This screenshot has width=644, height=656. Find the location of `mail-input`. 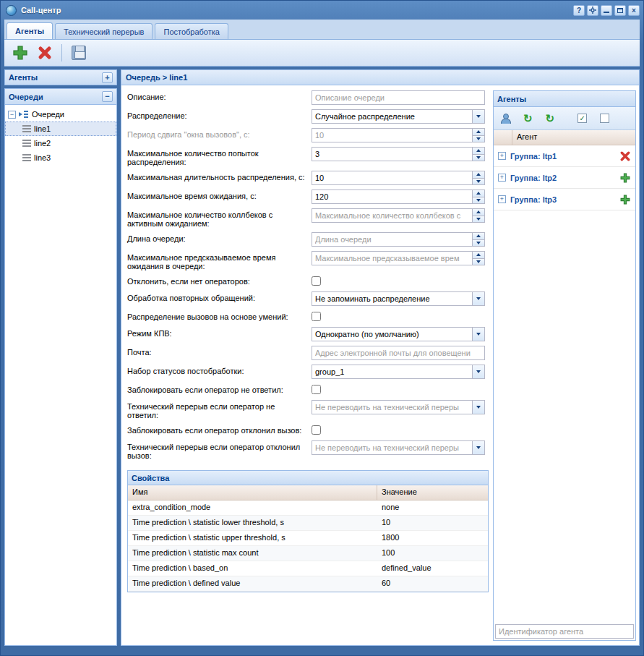

mail-input is located at coordinates (398, 353).